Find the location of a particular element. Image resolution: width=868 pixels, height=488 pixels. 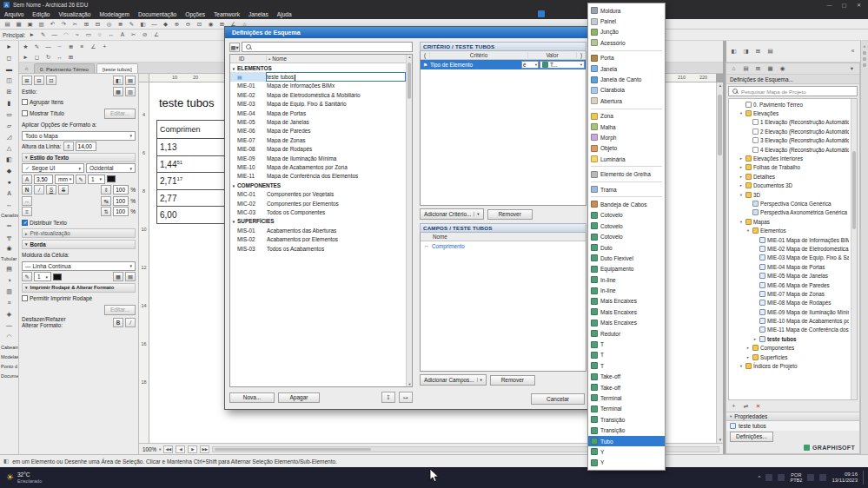

views-icon: ◨ is located at coordinates (745, 51).